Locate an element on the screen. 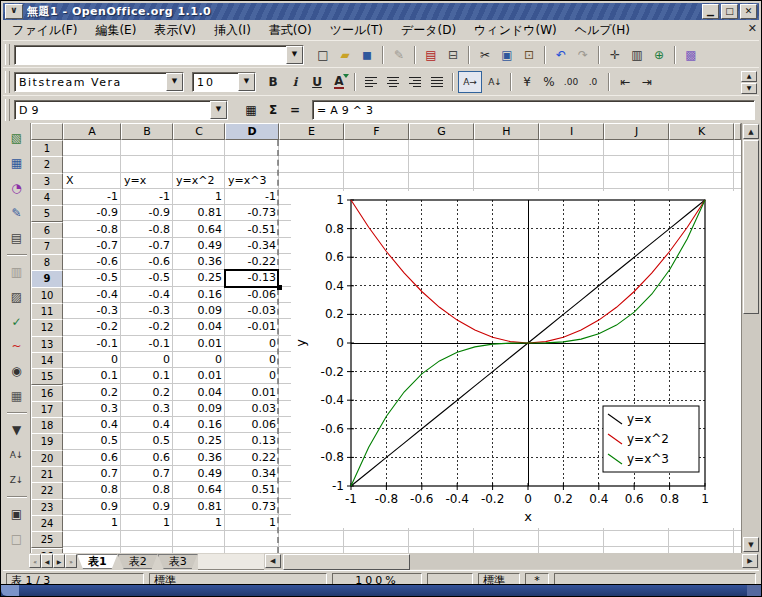 This screenshot has height=597, width=762. cell-C24: 1 is located at coordinates (199, 523).